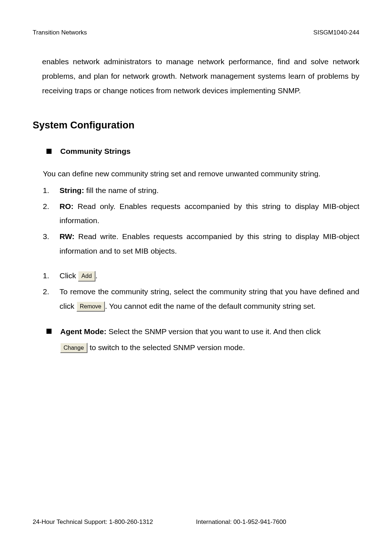 This screenshot has width=392, height=554. What do you see at coordinates (213, 332) in the screenshot?
I see `agent-line1-rest: Select the SNMP version that you want to…` at bounding box center [213, 332].